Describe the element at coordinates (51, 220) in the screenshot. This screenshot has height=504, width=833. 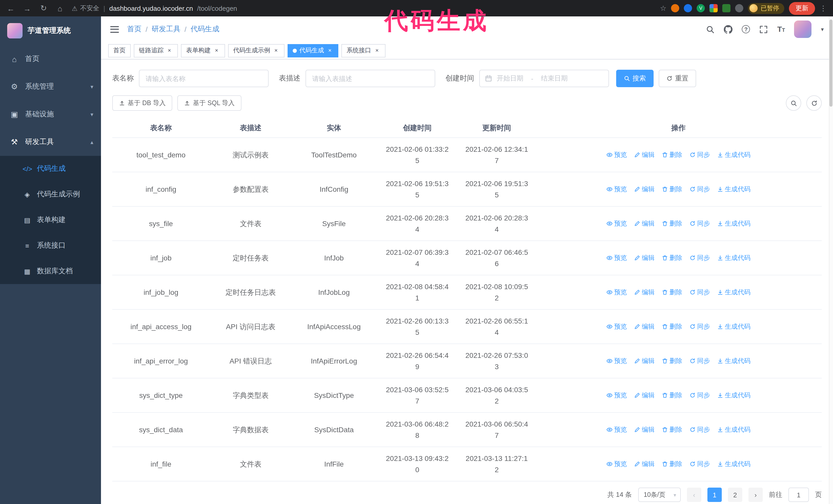
I see `sidebar-item-form-builder: ▤ 表单构建` at that location.